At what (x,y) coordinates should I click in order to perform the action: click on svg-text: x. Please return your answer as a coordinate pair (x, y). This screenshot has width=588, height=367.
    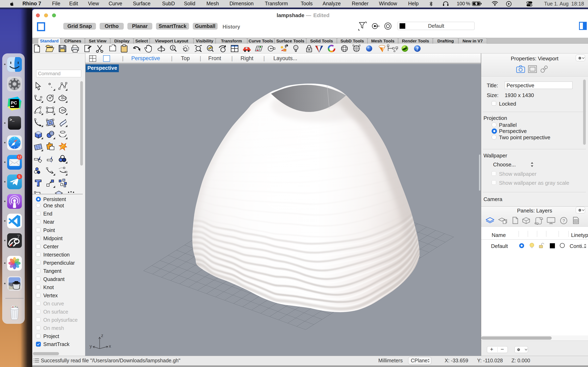
    Looking at the image, I should click on (110, 346).